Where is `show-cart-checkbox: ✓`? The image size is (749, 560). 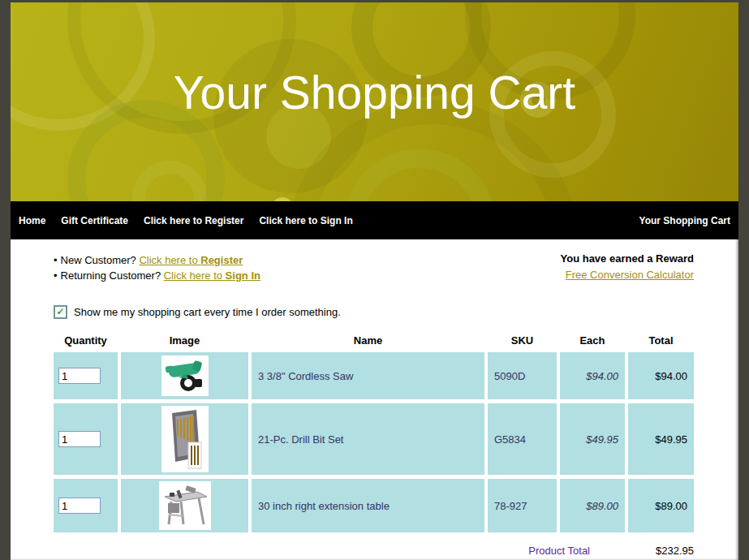 show-cart-checkbox: ✓ is located at coordinates (60, 312).